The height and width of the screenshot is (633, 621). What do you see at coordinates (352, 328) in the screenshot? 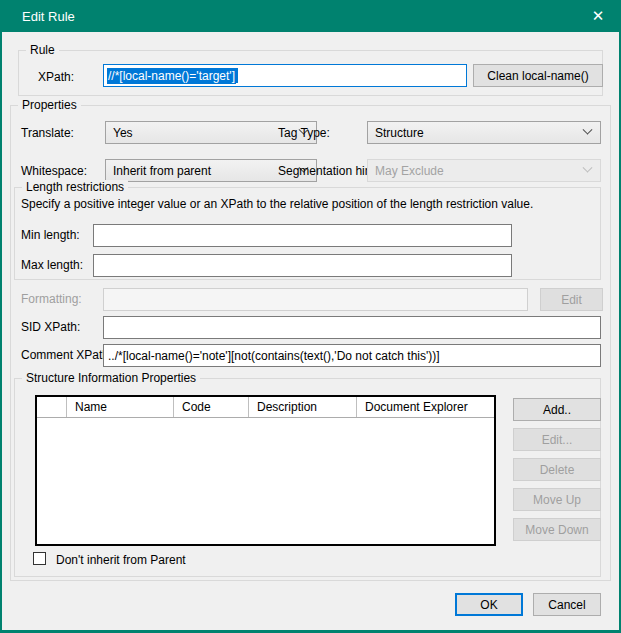
I see `sid-xpath-input` at bounding box center [352, 328].